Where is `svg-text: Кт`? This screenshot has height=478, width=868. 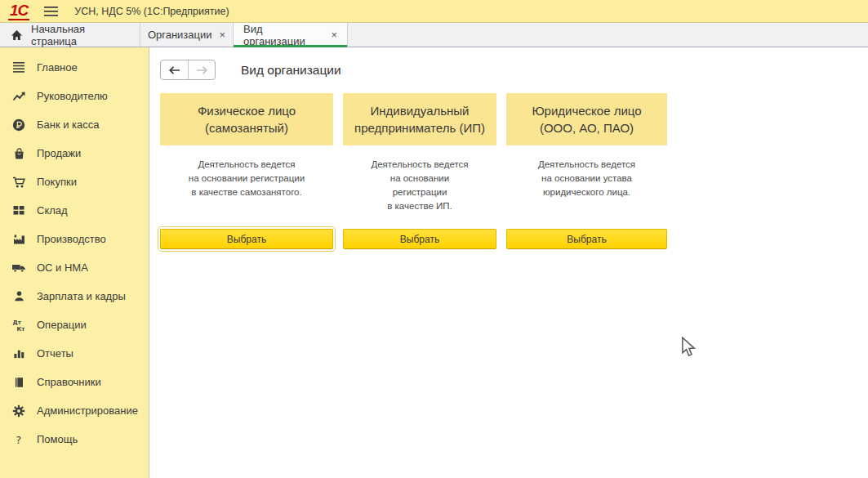
svg-text: Кт is located at coordinates (21, 328).